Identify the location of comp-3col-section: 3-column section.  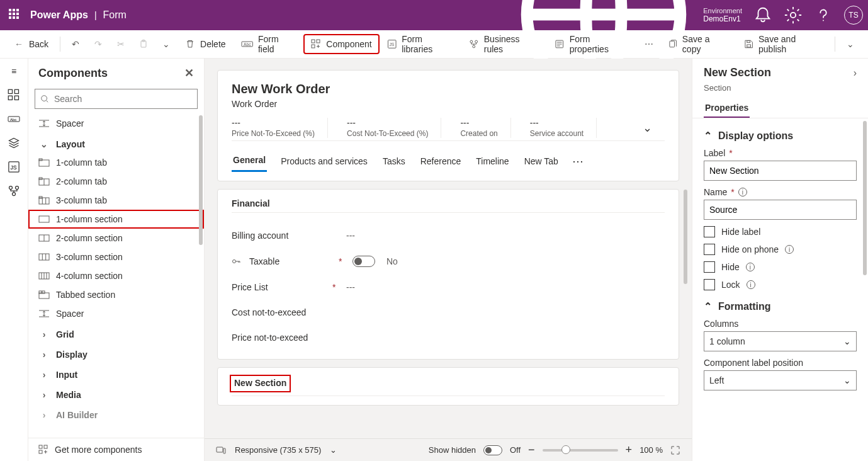
(116, 257).